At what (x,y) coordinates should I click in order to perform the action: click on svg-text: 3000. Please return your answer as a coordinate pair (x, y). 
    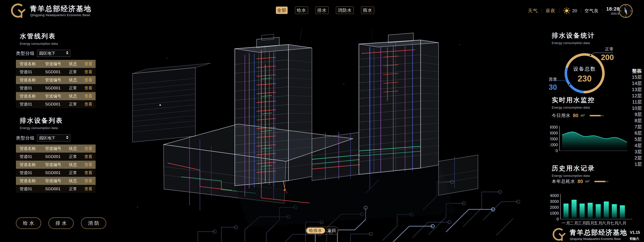
    Looking at the image, I should click on (554, 201).